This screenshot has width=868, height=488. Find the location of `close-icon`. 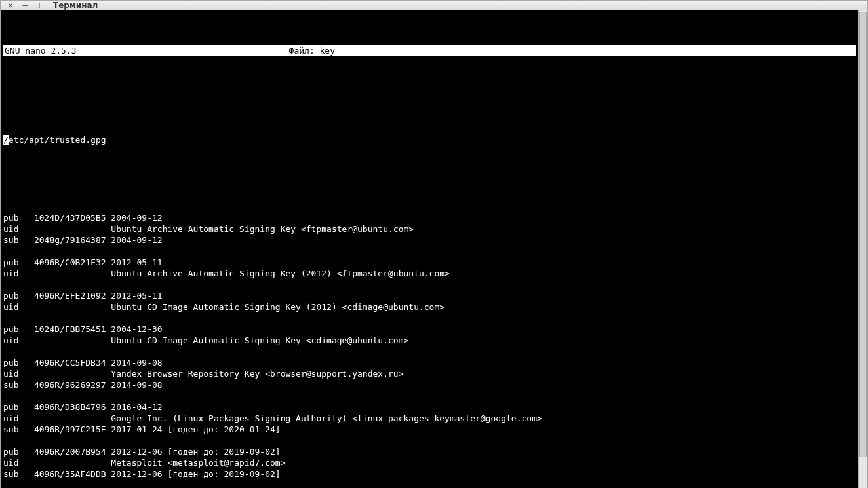

close-icon is located at coordinates (10, 5).